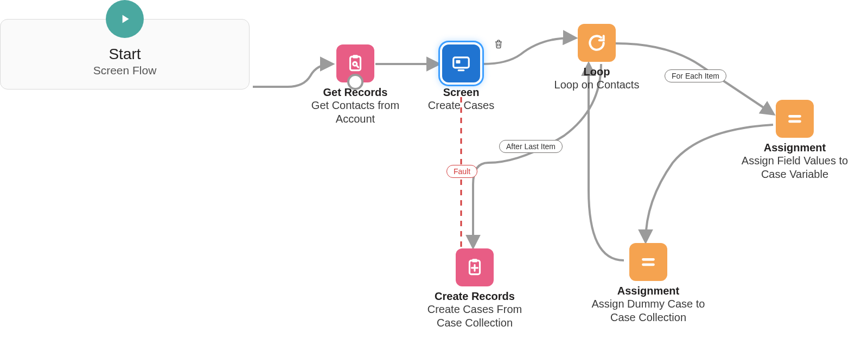 The image size is (868, 358). I want to click on loop-icon, so click(597, 43).